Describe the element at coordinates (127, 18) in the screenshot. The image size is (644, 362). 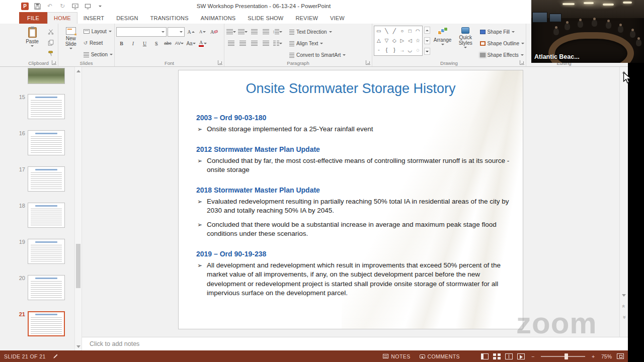
I see `tab-design: DESIGN` at that location.